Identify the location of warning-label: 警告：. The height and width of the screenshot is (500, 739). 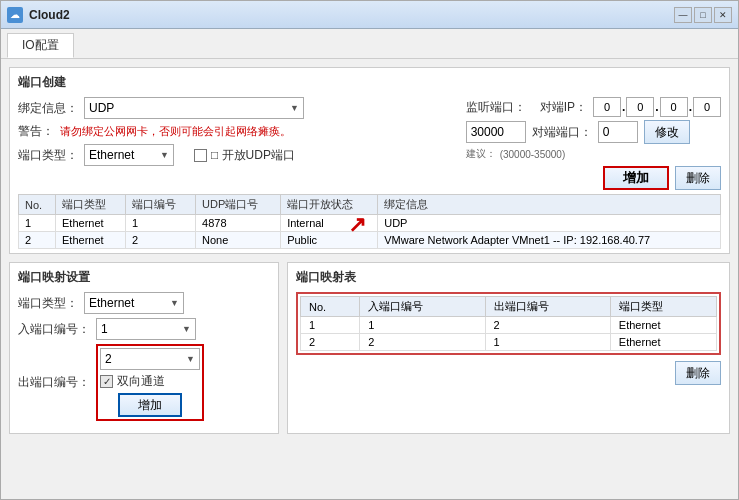
(36, 132).